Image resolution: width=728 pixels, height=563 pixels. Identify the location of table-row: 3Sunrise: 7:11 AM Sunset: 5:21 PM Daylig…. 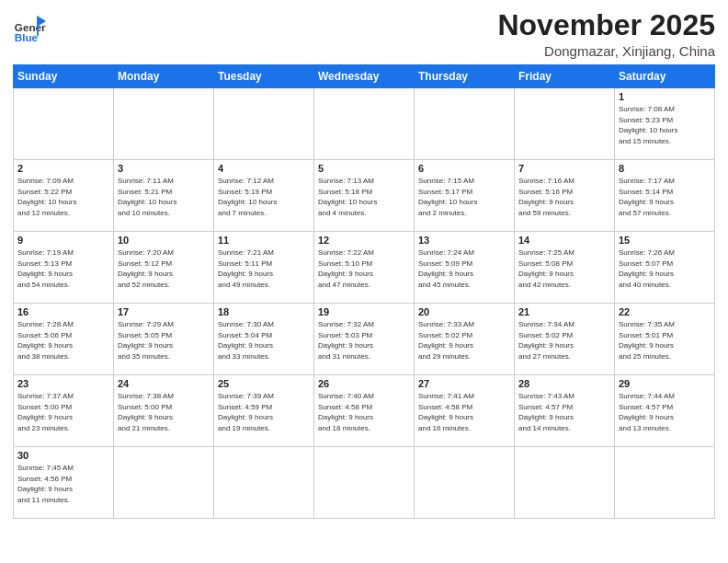
(164, 196).